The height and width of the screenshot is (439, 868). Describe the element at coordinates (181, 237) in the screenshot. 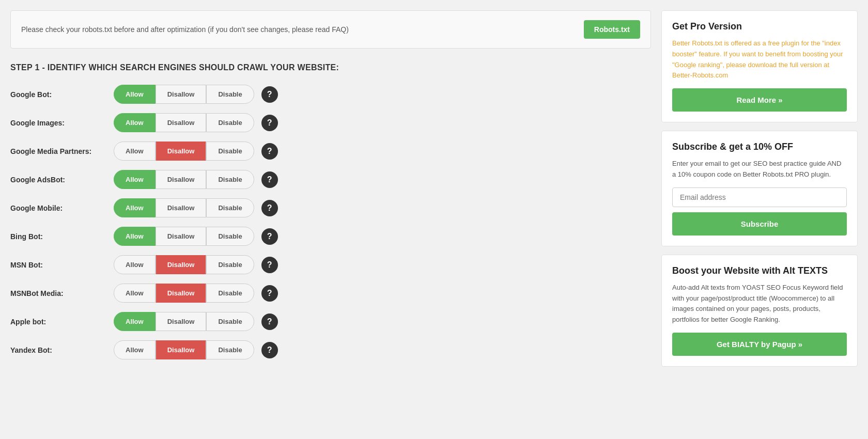

I see `disallow-btn-bing-bot: Disallow` at that location.